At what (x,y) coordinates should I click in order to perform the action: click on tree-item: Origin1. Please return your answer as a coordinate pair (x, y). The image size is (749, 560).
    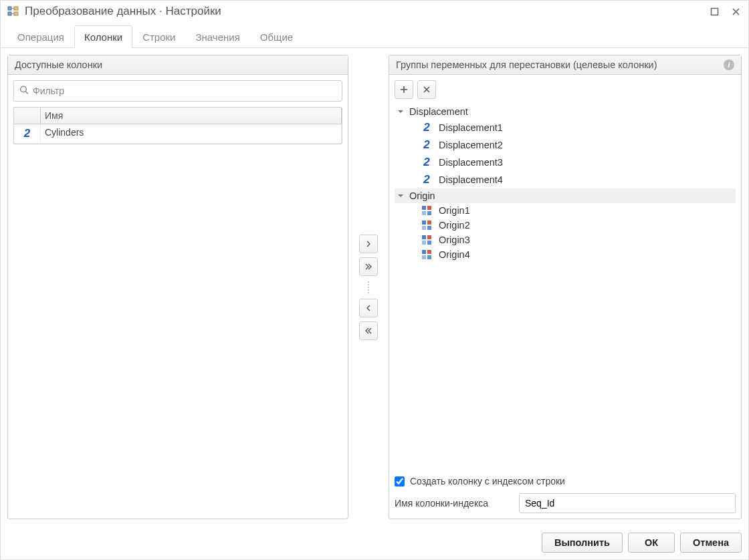
    Looking at the image, I should click on (565, 211).